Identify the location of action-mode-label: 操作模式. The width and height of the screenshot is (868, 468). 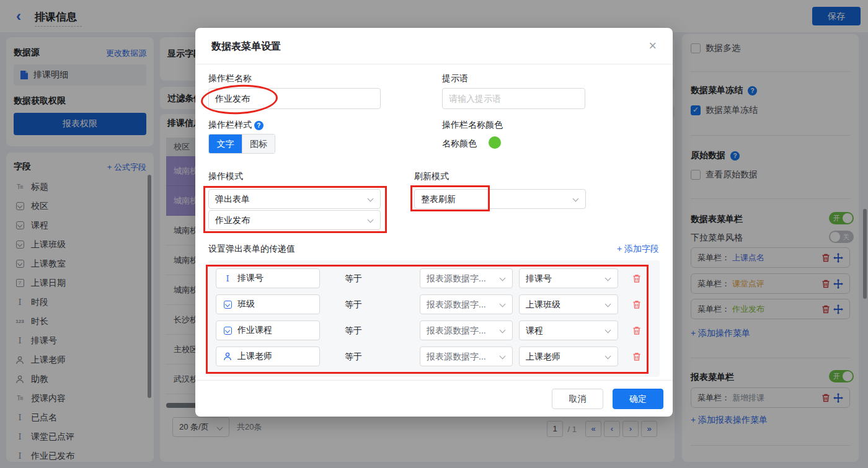
(226, 177).